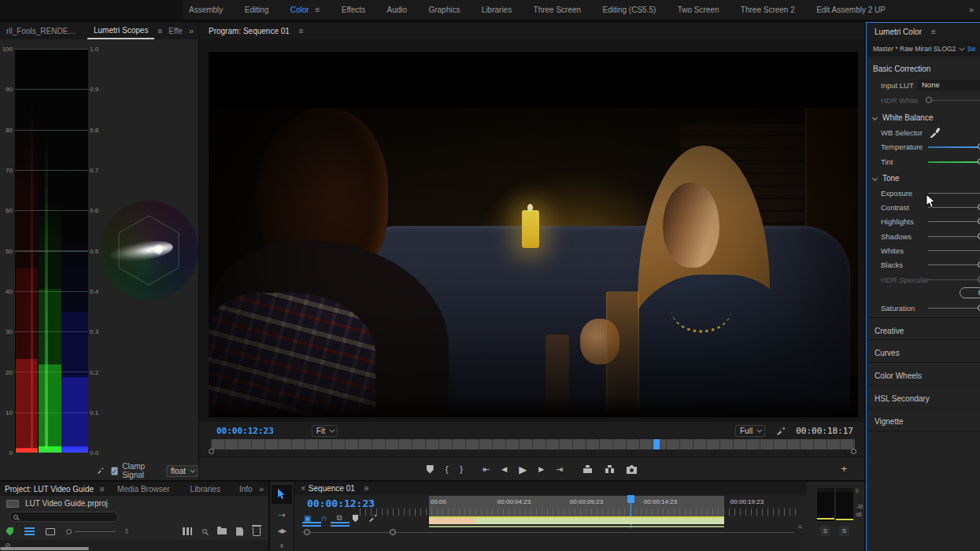 This screenshot has height=551, width=980. Describe the element at coordinates (923, 375) in the screenshot. I see `color-wheels-section-row: Color Wheels` at that location.